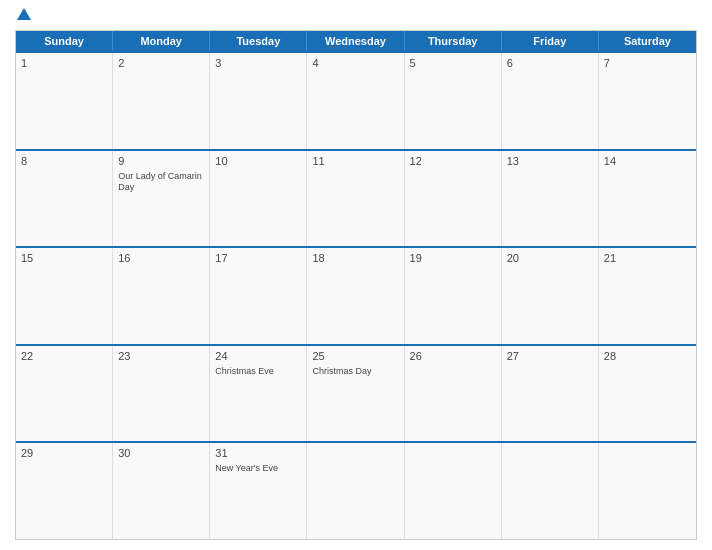 Image resolution: width=712 pixels, height=550 pixels. What do you see at coordinates (64, 199) in the screenshot?
I see `calendar-cell: 8` at bounding box center [64, 199].